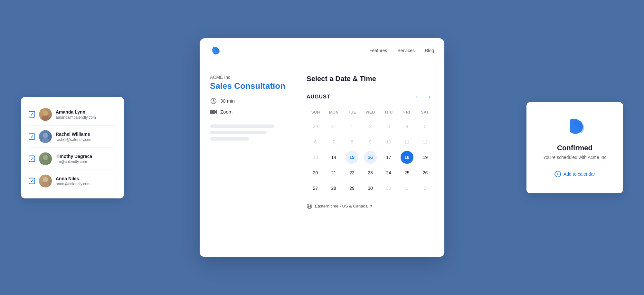 This screenshot has height=295, width=644. I want to click on nav-blog: Blog, so click(430, 51).